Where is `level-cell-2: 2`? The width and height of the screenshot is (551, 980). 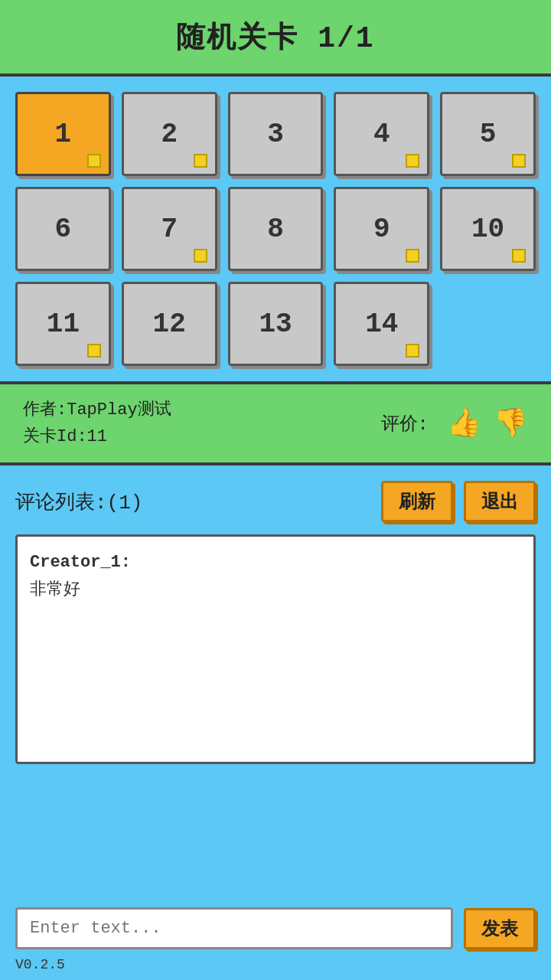 level-cell-2: 2 is located at coordinates (170, 134).